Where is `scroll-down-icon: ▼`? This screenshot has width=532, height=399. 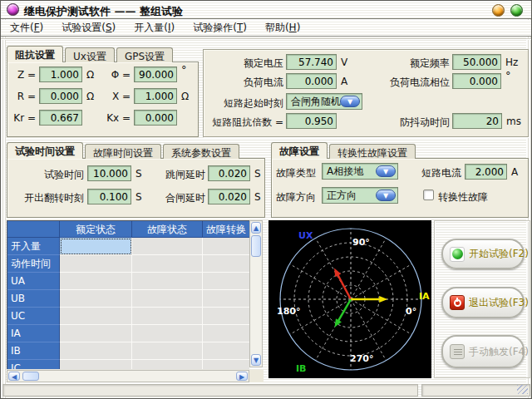 scroll-down-icon: ▼ is located at coordinates (256, 360).